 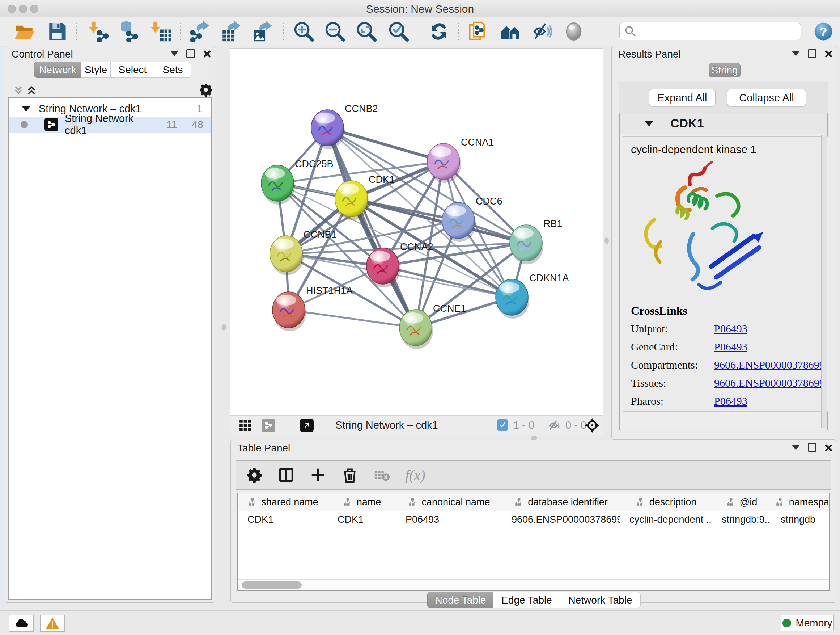 I want to click on table-cell: 9606.ENSP00000378699, so click(x=561, y=519).